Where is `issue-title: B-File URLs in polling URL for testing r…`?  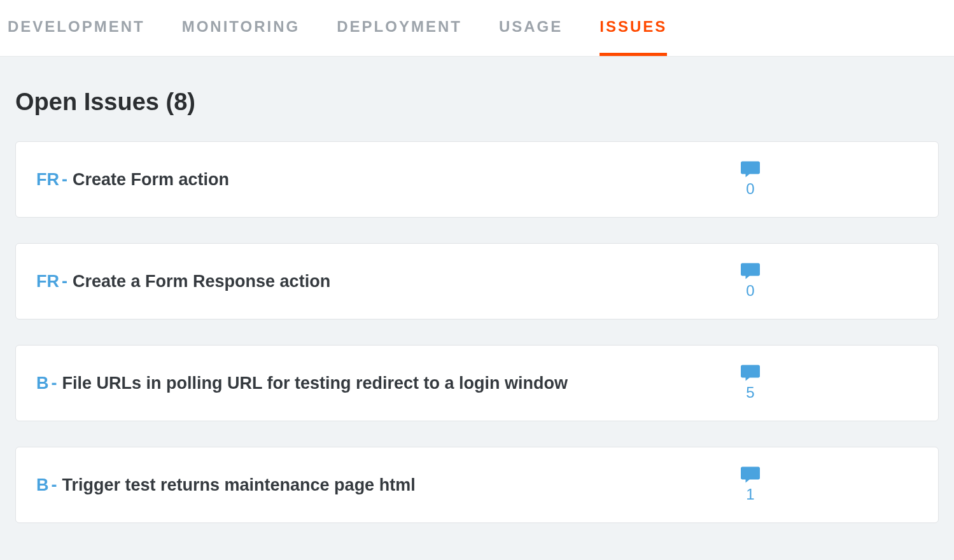
issue-title: B-File URLs in polling URL for testing r… is located at coordinates (302, 383).